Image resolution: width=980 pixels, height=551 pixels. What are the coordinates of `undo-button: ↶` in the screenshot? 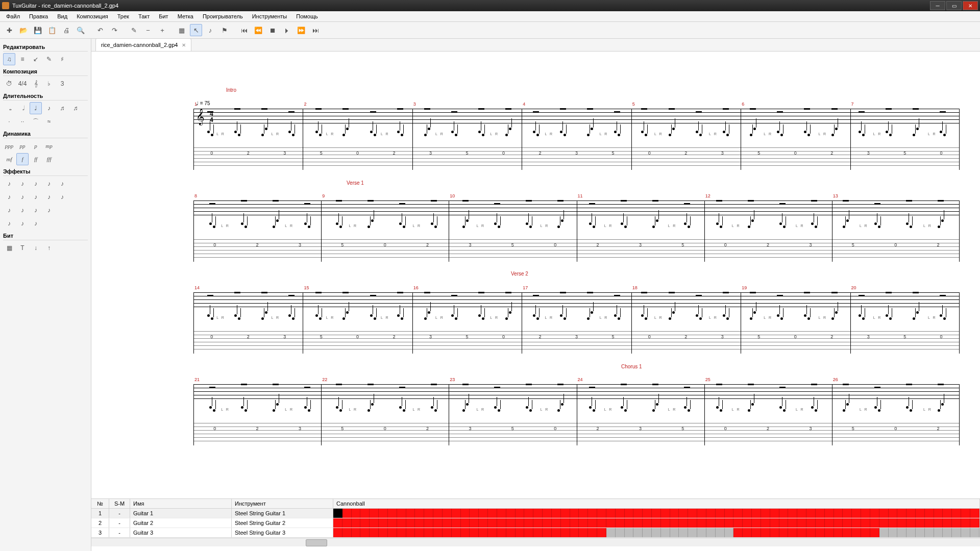 It's located at (100, 30).